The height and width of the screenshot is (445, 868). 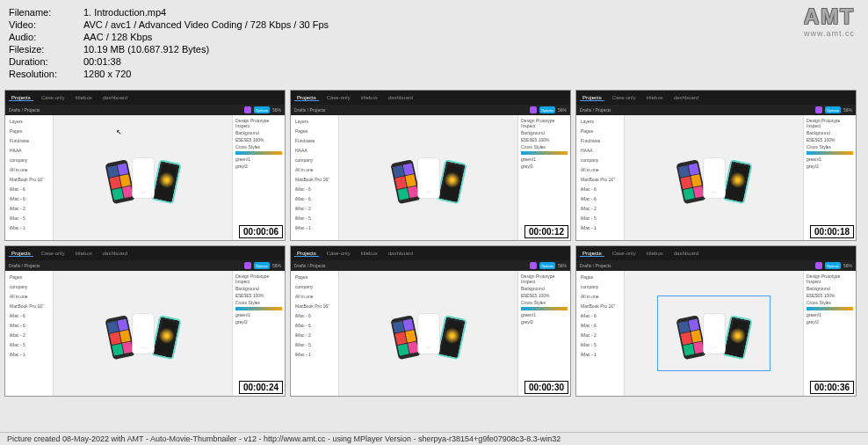 What do you see at coordinates (261, 387) in the screenshot?
I see `timestamp: 00:00:24` at bounding box center [261, 387].